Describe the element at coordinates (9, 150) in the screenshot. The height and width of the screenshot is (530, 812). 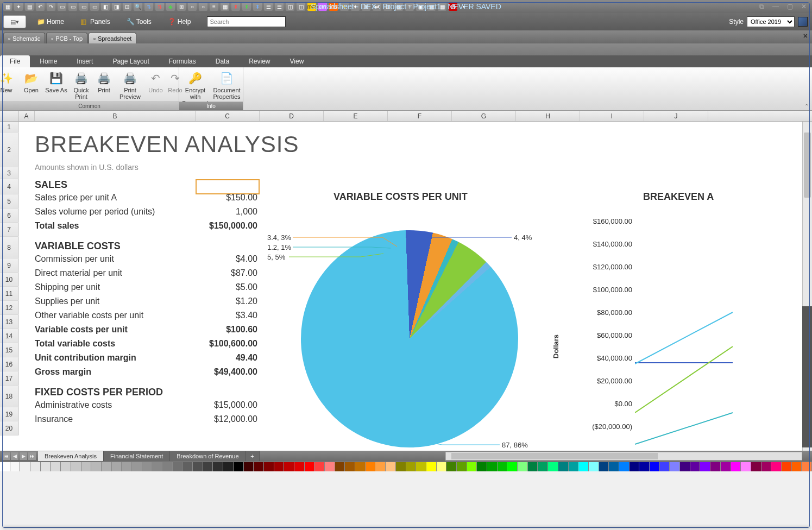
I see `row-header: 2` at that location.